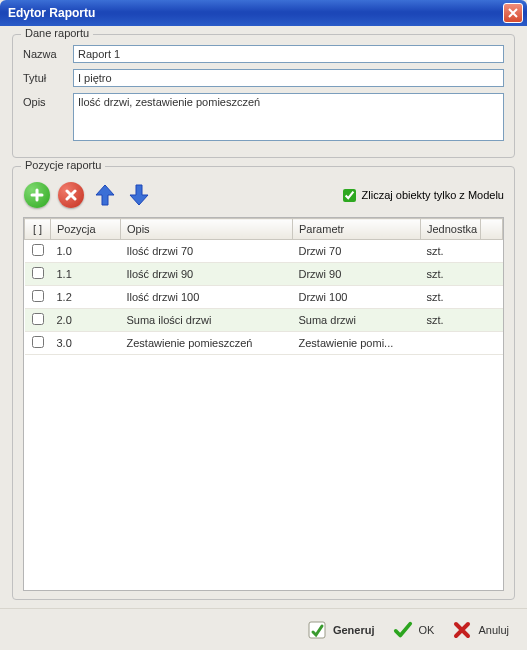 Image resolution: width=527 pixels, height=650 pixels. I want to click on cell-pozycja: 1.2, so click(86, 298).